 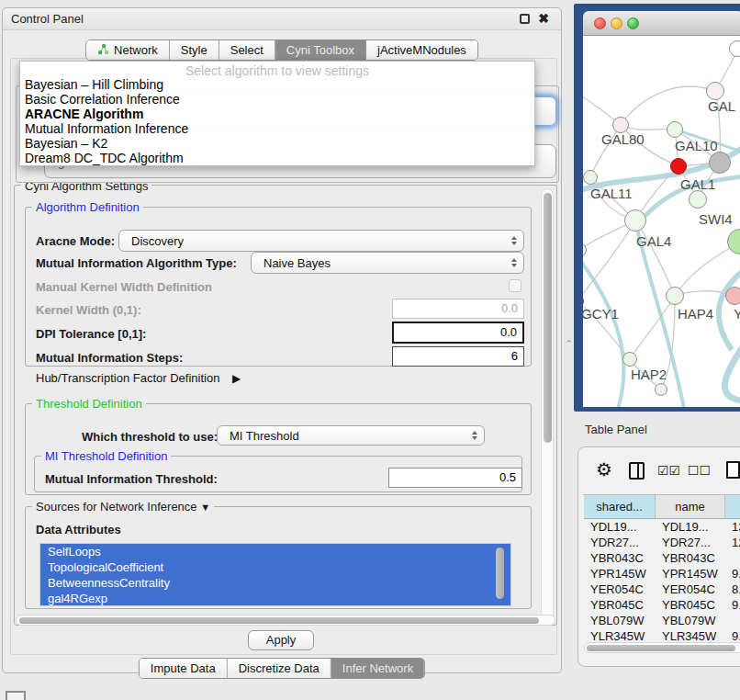 What do you see at coordinates (547, 318) in the screenshot?
I see `settings-scrollbar-thumb` at bounding box center [547, 318].